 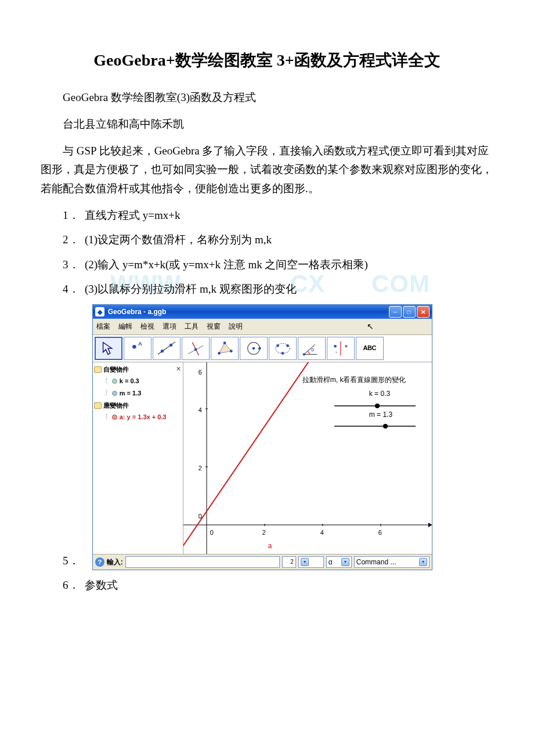 What do you see at coordinates (339, 562) in the screenshot?
I see `alpha-dropdown: α▾` at bounding box center [339, 562].